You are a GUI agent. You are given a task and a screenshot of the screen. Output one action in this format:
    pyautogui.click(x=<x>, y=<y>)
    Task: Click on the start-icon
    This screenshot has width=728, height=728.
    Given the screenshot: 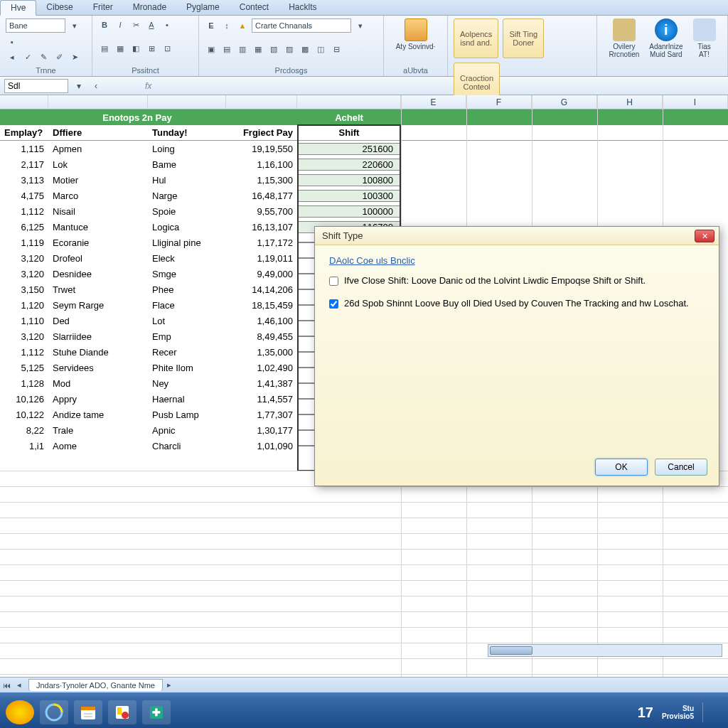 What is the action you would take?
    pyautogui.click(x=20, y=712)
    